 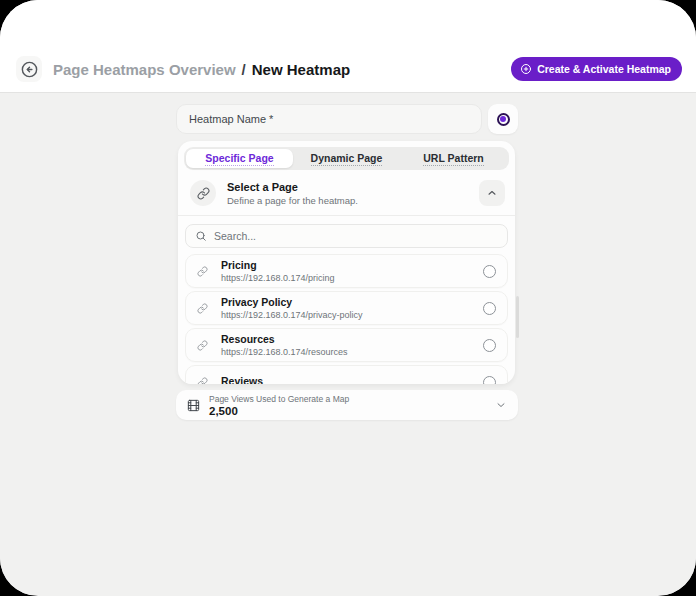 What do you see at coordinates (346, 374) in the screenshot?
I see `page-list-item: Reviews` at bounding box center [346, 374].